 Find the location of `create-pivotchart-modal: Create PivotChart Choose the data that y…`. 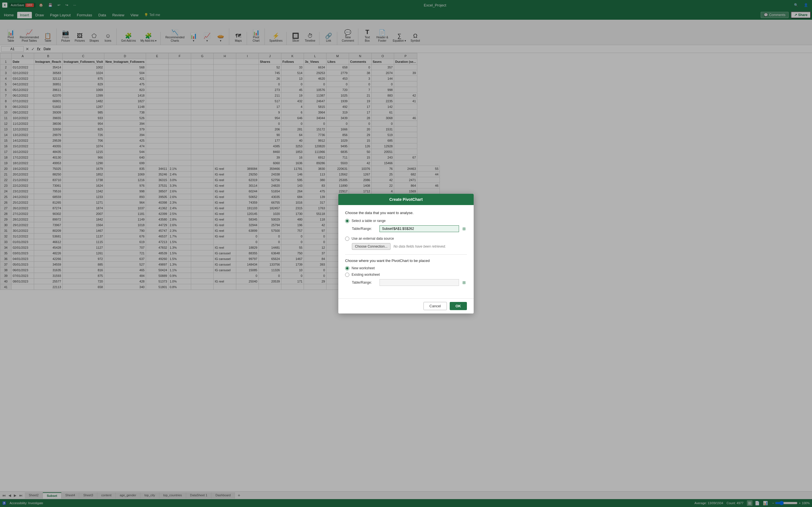

create-pivotchart-modal: Create PivotChart Choose the data that y… is located at coordinates (406, 253).